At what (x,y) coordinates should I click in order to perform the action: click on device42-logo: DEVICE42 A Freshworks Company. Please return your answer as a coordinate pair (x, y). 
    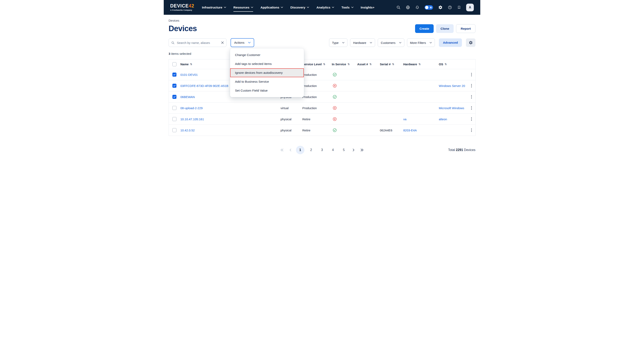
    Looking at the image, I should click on (182, 8).